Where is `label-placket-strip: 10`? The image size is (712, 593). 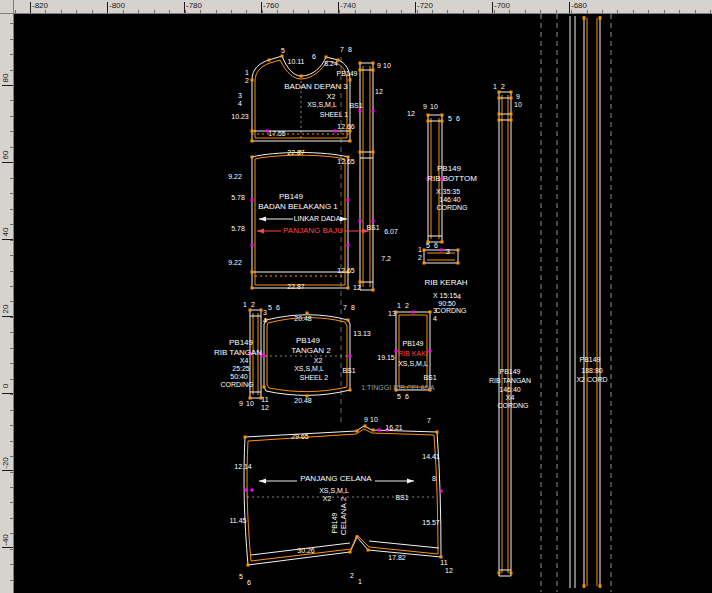 label-placket-strip: 10 is located at coordinates (387, 66).